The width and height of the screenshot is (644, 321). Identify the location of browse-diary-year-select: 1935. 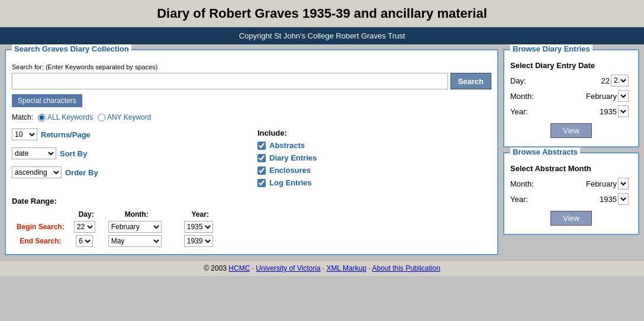
(623, 111).